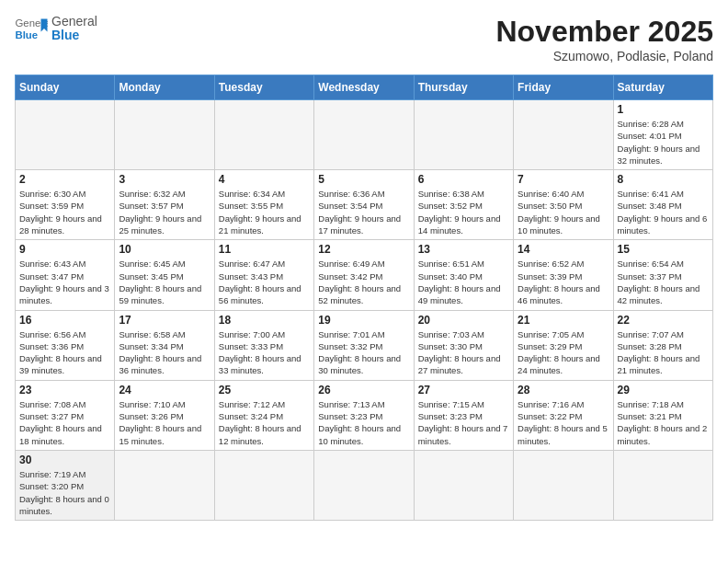  I want to click on calendar-cell: 11Sunrise: 6:47 AM Sunset: 3:43 PM Dayli…, so click(264, 275).